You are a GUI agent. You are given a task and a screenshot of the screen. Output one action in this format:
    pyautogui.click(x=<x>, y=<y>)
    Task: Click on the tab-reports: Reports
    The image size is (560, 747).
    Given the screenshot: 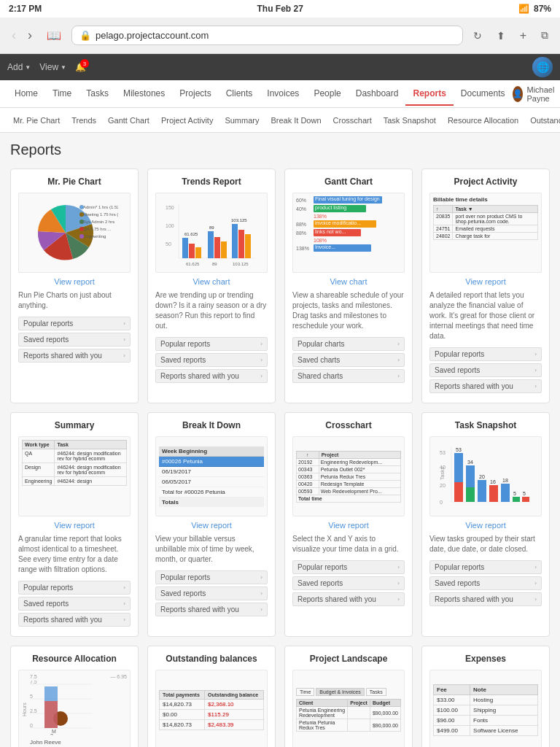 What is the action you would take?
    pyautogui.click(x=429, y=94)
    